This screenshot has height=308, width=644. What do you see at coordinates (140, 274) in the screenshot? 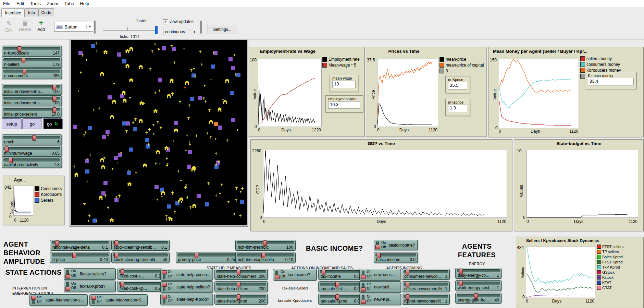
I see `slider-fixed-cost-s: fixed-cost-s...0.2` at bounding box center [140, 274].